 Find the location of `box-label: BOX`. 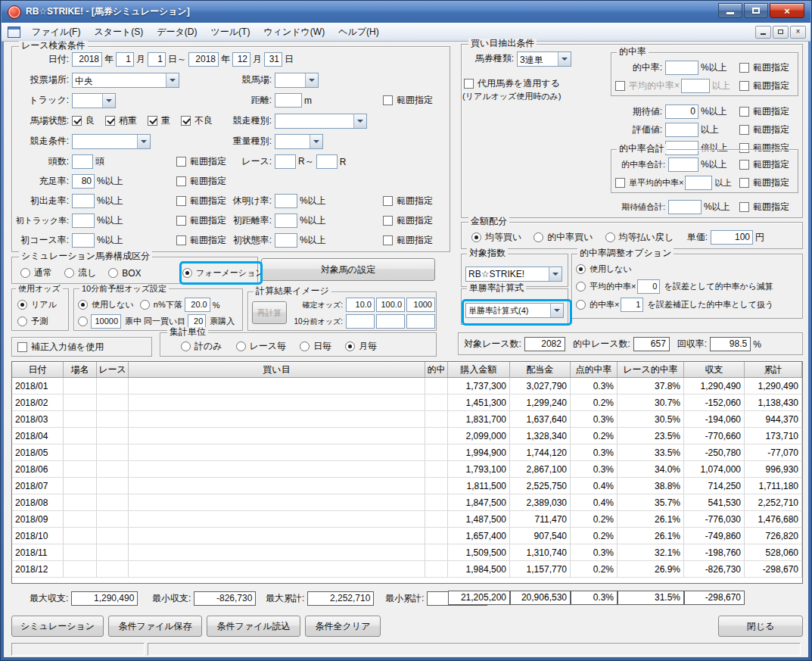

box-label: BOX is located at coordinates (132, 273).